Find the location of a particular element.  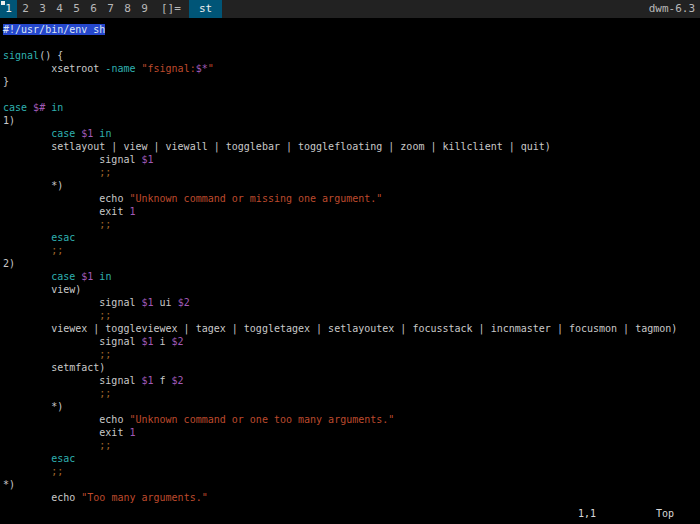

tag-7: 7 is located at coordinates (110, 9).